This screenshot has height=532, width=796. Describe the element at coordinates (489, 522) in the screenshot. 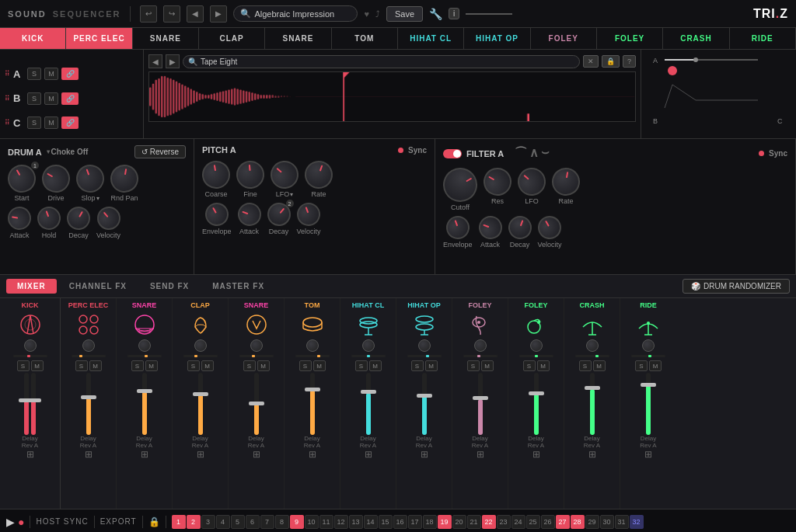

I see `step-22: 22` at that location.